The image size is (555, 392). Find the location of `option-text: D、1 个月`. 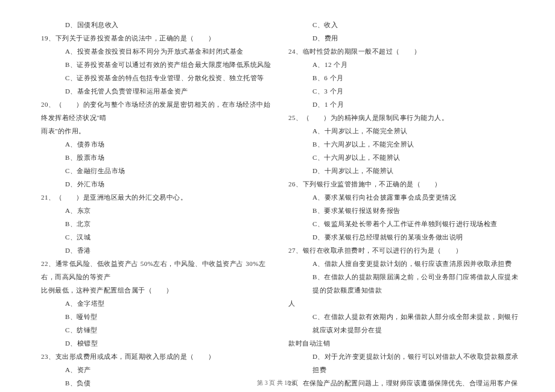

option-text: D、1 个月 is located at coordinates (401, 104).